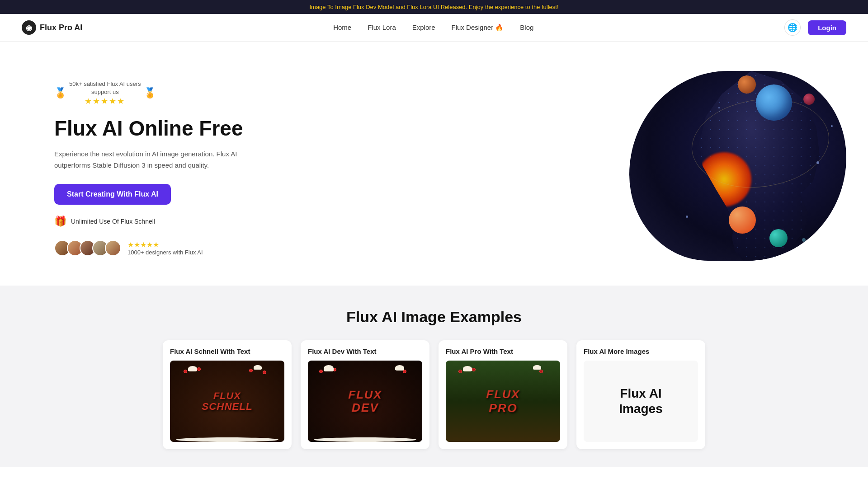 The height and width of the screenshot is (488, 868). What do you see at coordinates (227, 401) in the screenshot?
I see `card-schnell-image: FLUX SCHNELL` at bounding box center [227, 401].